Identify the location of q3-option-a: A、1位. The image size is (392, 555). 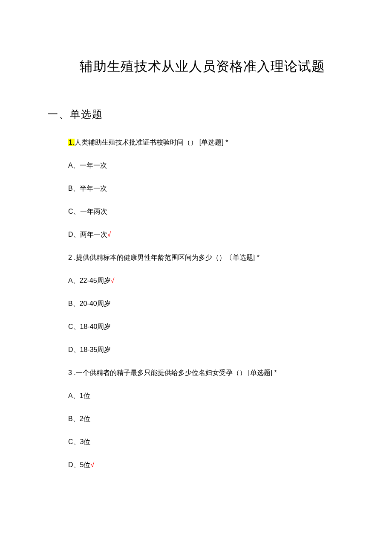
(230, 396).